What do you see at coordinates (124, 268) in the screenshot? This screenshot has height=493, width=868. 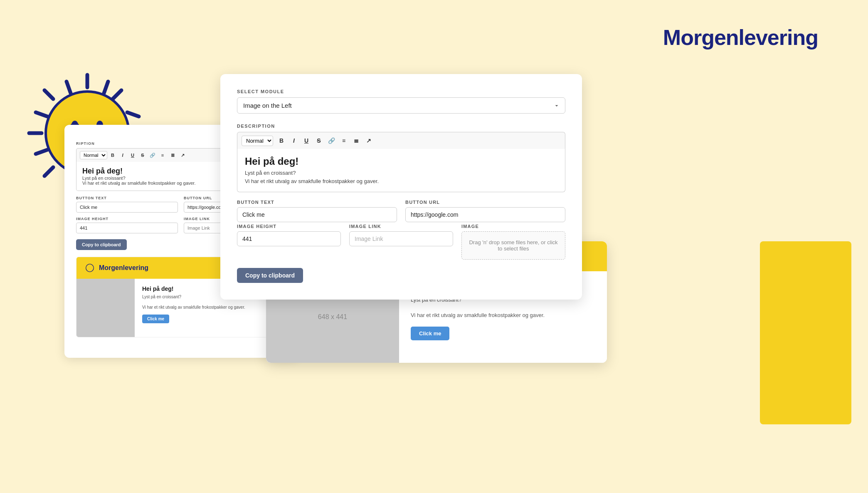 I see `back-preview-logo-text: Morgenlevering` at bounding box center [124, 268].